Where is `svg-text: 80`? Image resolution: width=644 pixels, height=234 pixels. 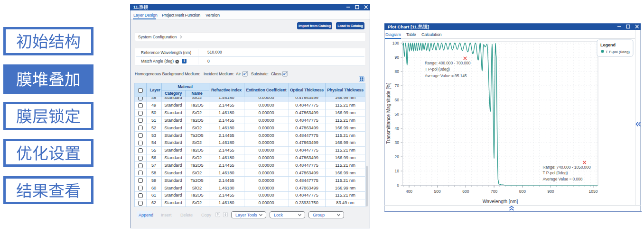 svg-text: 80 is located at coordinates (397, 72).